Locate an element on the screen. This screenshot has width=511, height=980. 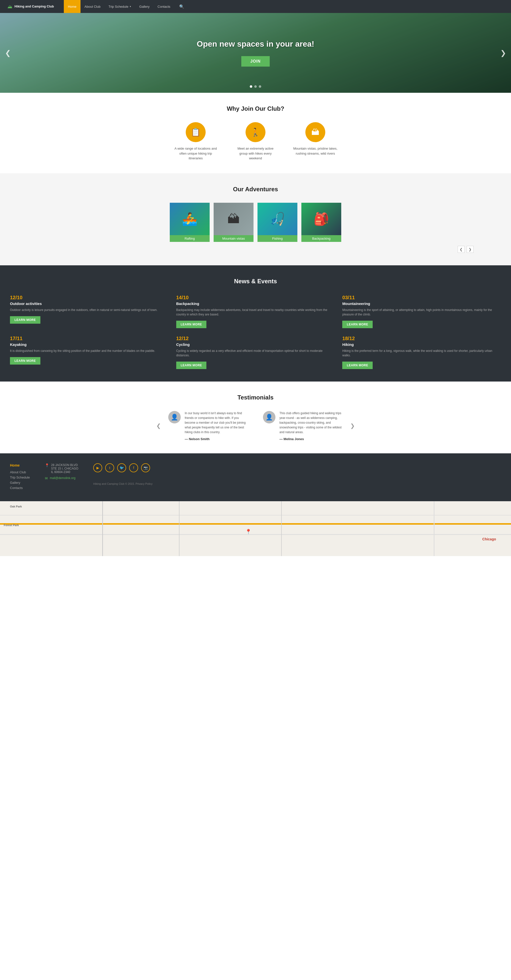
social-links-row: ▶ t 🐦 f 📷 is located at coordinates (122, 468).